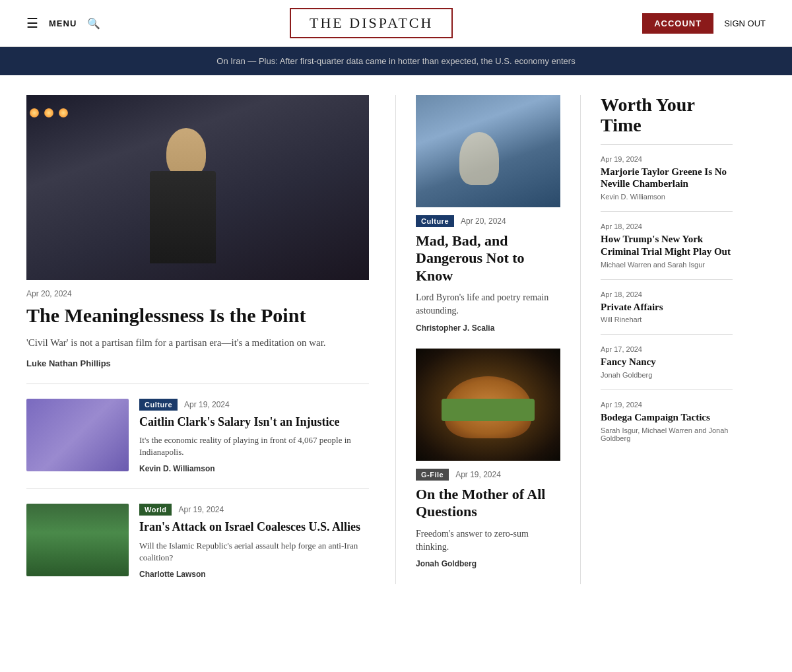  Describe the element at coordinates (198, 316) in the screenshot. I see `featured-title: The Meaninglessness Is the Point` at that location.